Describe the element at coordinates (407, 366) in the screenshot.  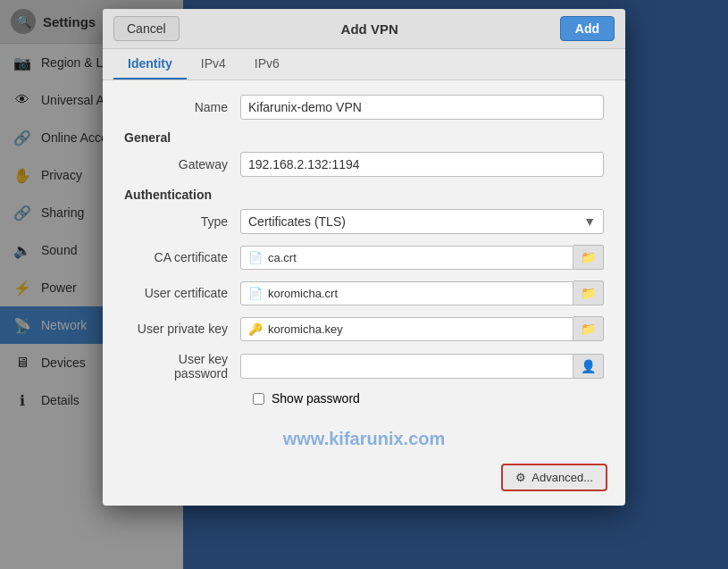
I see `user-key-password-input` at that location.